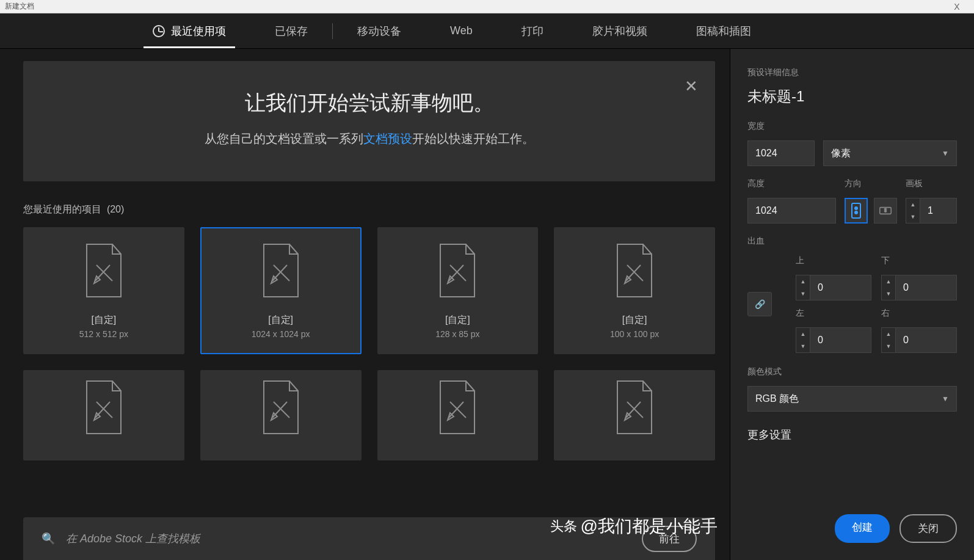 This screenshot has height=560, width=974. Describe the element at coordinates (691, 87) in the screenshot. I see `hero-close-button: ✕` at that location.